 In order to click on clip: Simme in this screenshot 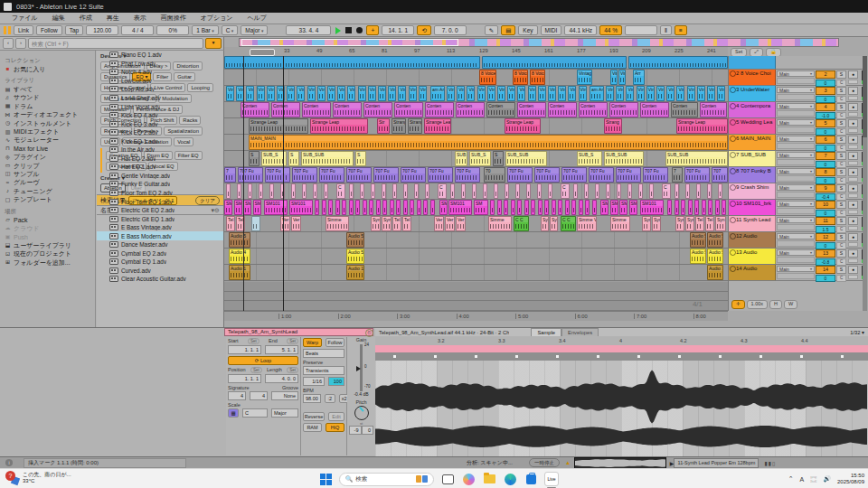, I will do `click(620, 224)`.